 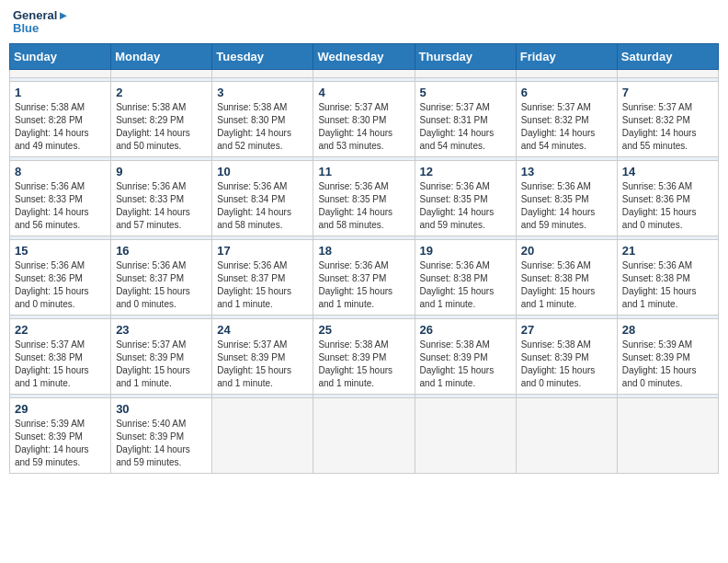 I want to click on calendar-cell: 22 Sunrise: 5:37 AM Sunset: 8:38 PM Dayl…, so click(x=61, y=356).